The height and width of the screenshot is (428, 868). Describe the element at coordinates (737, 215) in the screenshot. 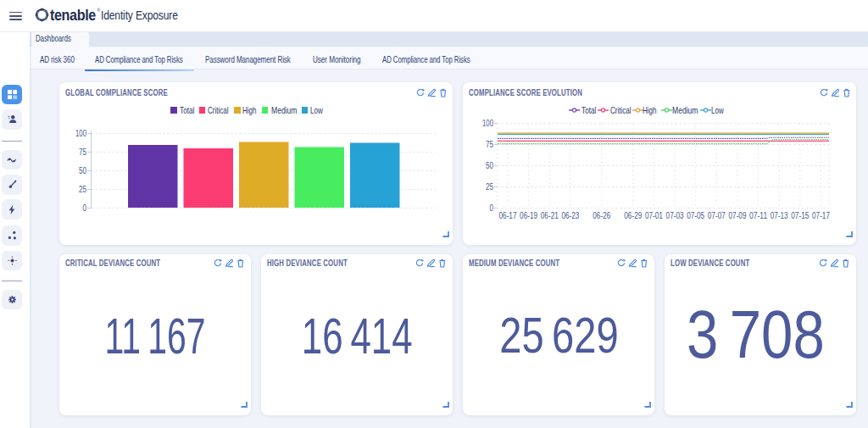

I see `svg-text: 07-09` at that location.